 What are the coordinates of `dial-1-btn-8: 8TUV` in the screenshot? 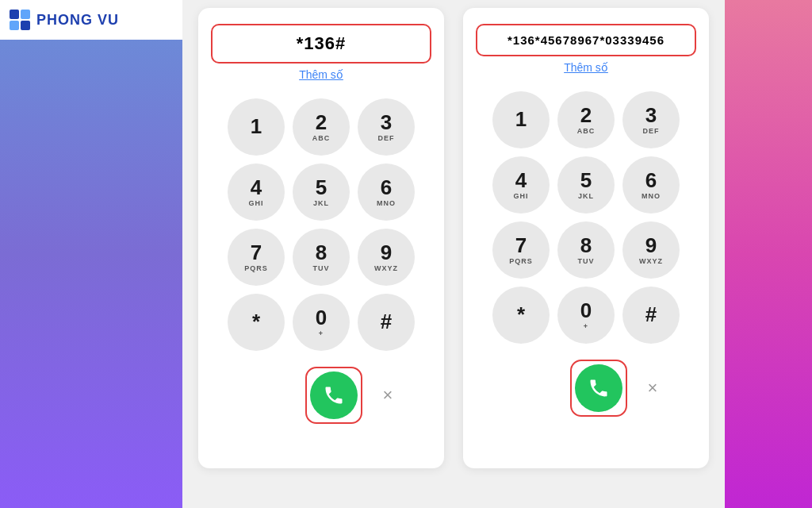 It's located at (321, 257).